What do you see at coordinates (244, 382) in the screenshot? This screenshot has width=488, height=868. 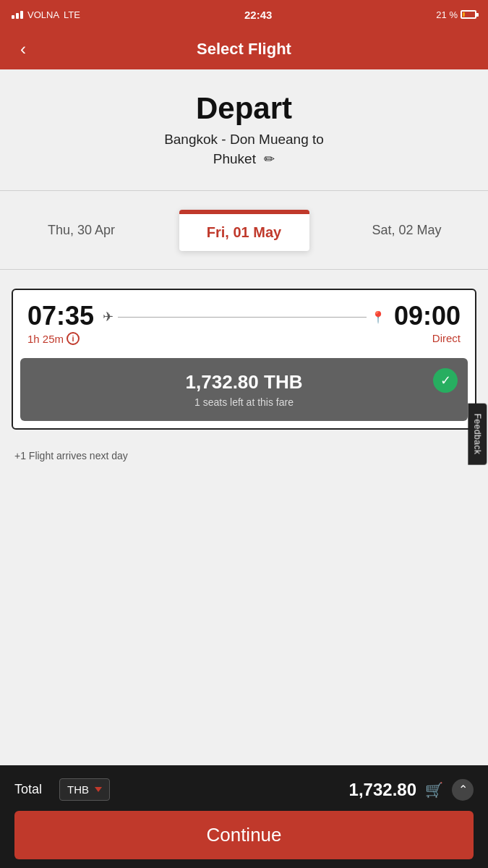 I see `price-text: 1,732.80 THB` at bounding box center [244, 382].